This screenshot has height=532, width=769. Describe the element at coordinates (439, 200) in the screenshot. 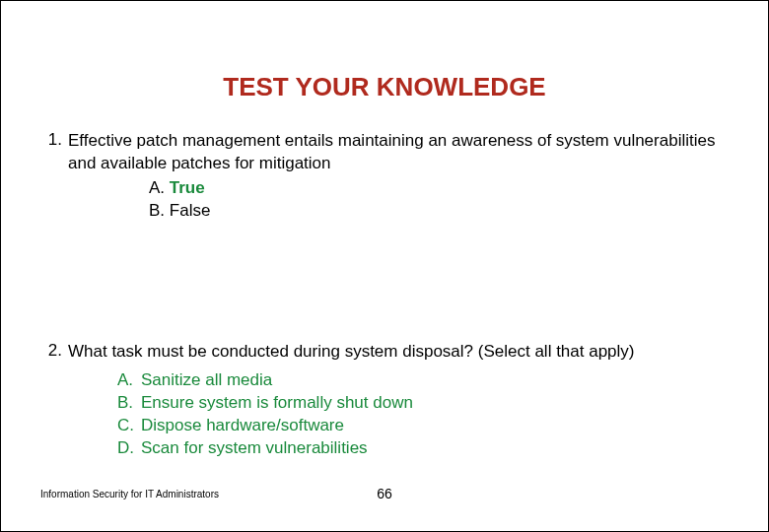

I see `q1-options: A. True B. False` at that location.